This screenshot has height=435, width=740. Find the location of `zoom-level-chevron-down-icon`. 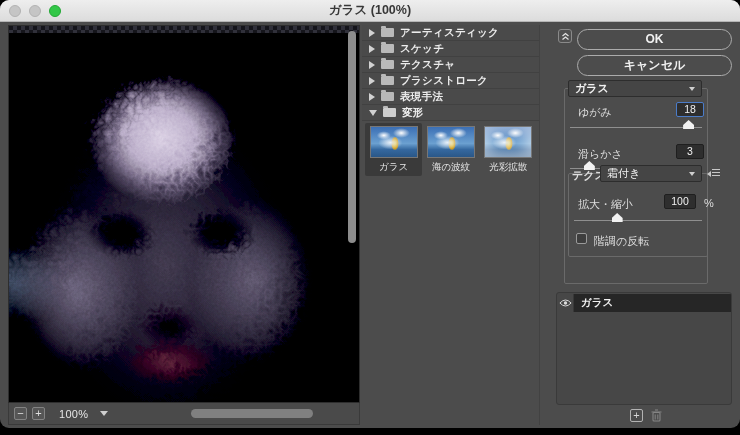

zoom-level-chevron-down-icon is located at coordinates (104, 414).